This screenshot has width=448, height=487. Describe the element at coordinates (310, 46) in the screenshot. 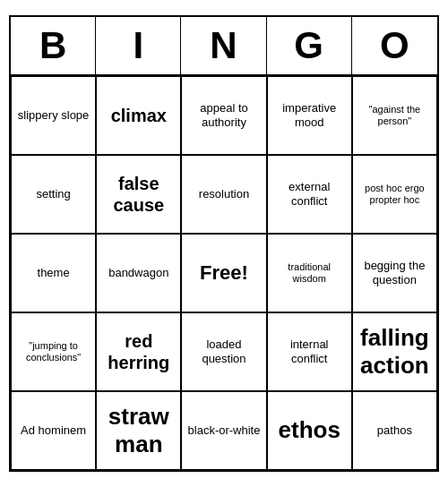

I see `header-g: G` at that location.